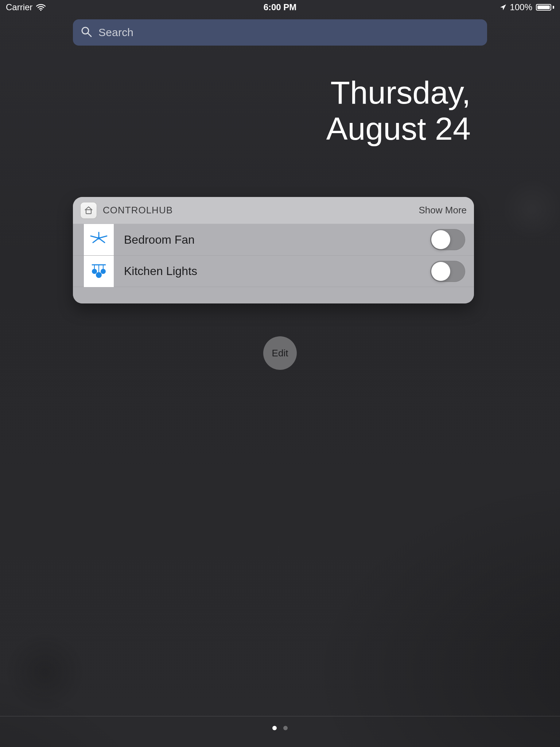  Describe the element at coordinates (19, 7) in the screenshot. I see `carrier-label: Carrier` at that location.